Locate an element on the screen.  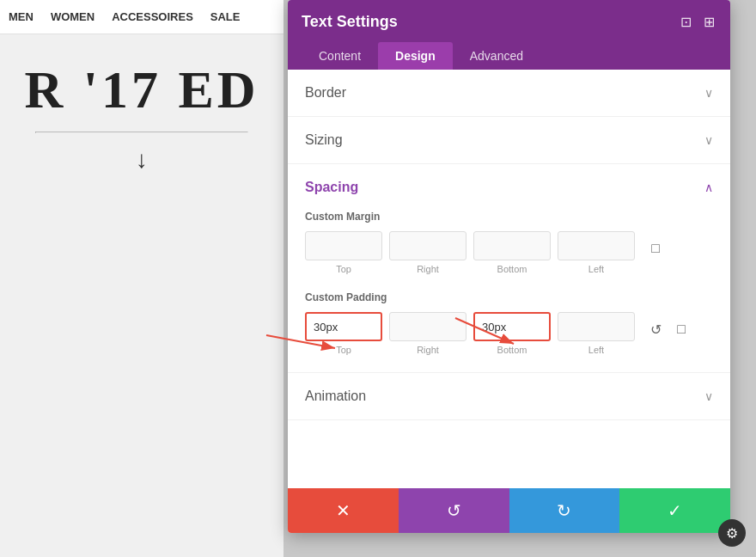
hero-arrow: ↓ is located at coordinates (142, 160).